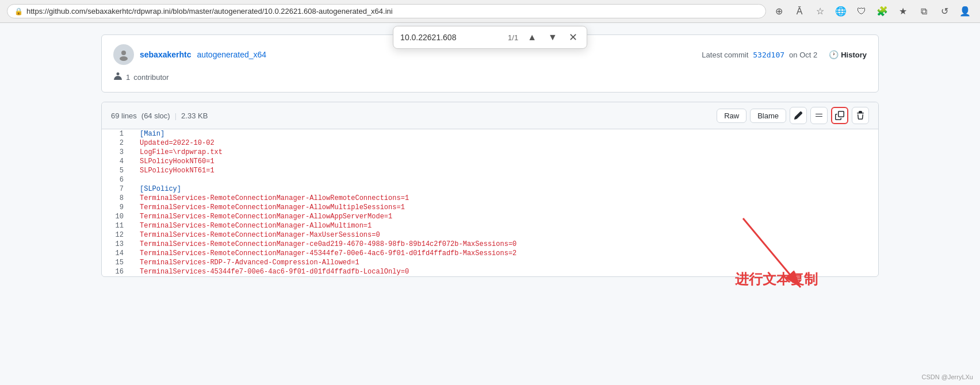 This screenshot has height=385, width=980. I want to click on find-prev-button: ▲, so click(532, 37).